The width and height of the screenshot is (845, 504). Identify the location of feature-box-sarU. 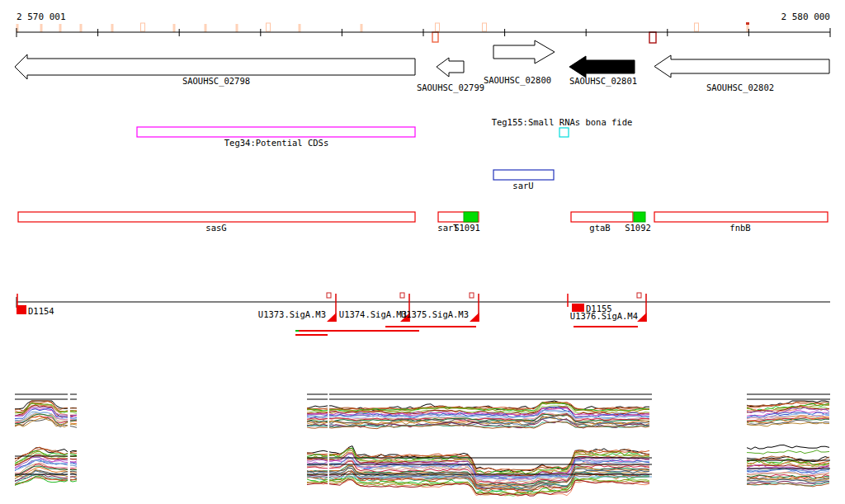
(523, 175).